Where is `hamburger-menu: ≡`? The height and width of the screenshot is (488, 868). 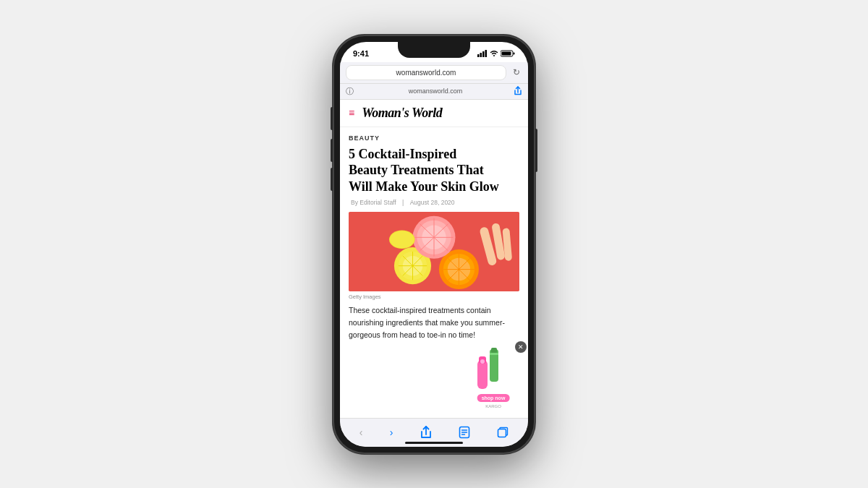
hamburger-menu: ≡ is located at coordinates (352, 113).